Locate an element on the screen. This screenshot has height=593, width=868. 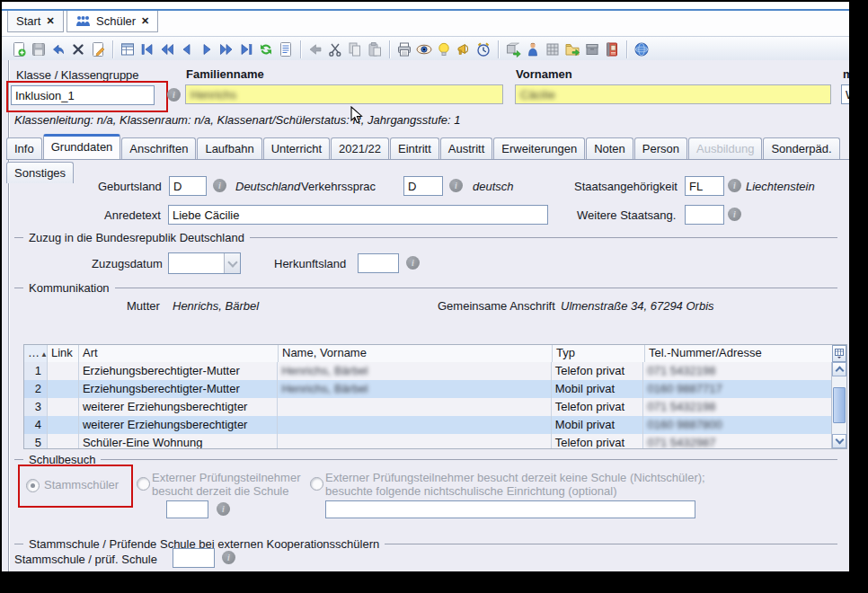
tab-grunddaten: Grunddaten is located at coordinates (83, 146).